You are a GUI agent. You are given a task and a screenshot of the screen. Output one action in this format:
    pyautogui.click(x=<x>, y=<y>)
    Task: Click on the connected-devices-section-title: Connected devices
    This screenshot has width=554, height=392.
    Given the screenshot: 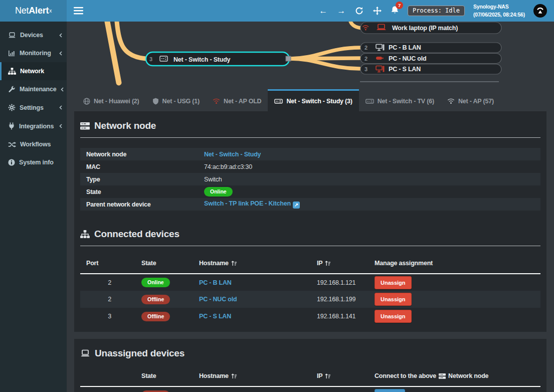 What is the action you would take?
    pyautogui.click(x=310, y=234)
    